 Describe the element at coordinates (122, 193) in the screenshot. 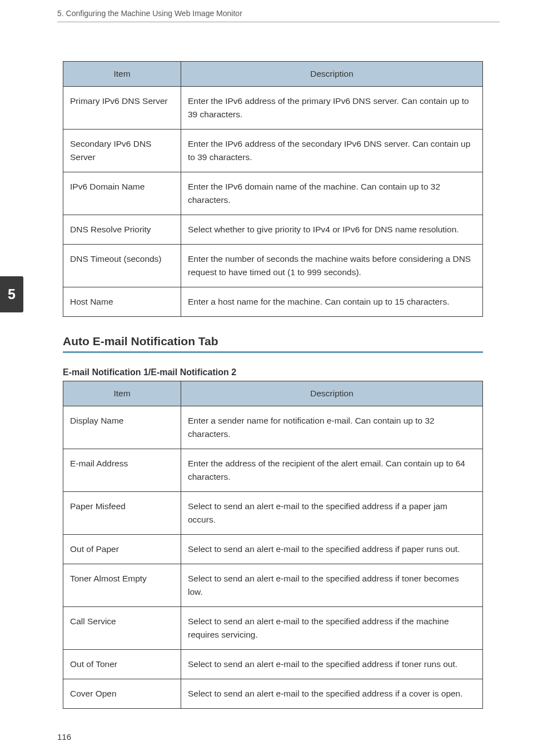

I see `cell-item: IPv6 Domain Name` at that location.